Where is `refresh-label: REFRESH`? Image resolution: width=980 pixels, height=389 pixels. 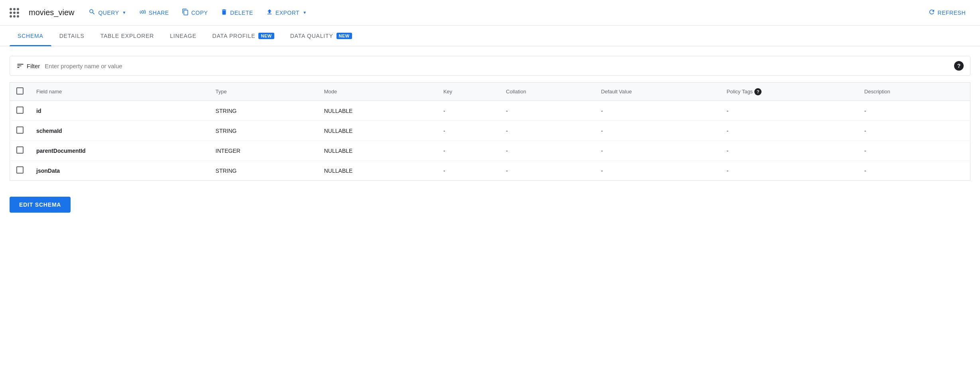 refresh-label: REFRESH is located at coordinates (952, 13).